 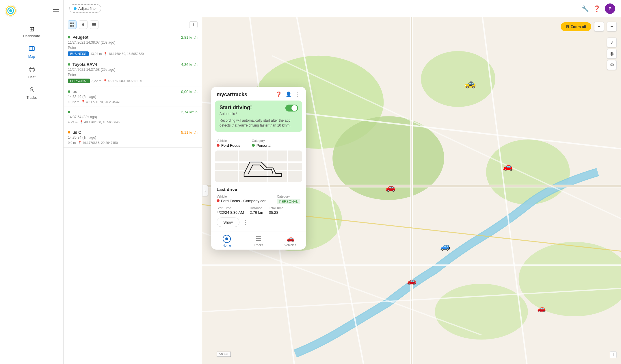 What do you see at coordinates (101, 102) in the screenshot?
I see `tag-coords: 📍 49.1771670, 20.2945470` at bounding box center [101, 102].